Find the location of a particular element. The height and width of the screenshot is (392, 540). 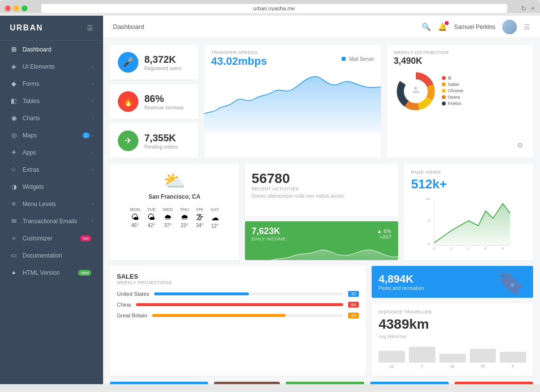

income-header: 7,623K DAILY INCOME ▲ 6% +897 is located at coordinates (322, 234).